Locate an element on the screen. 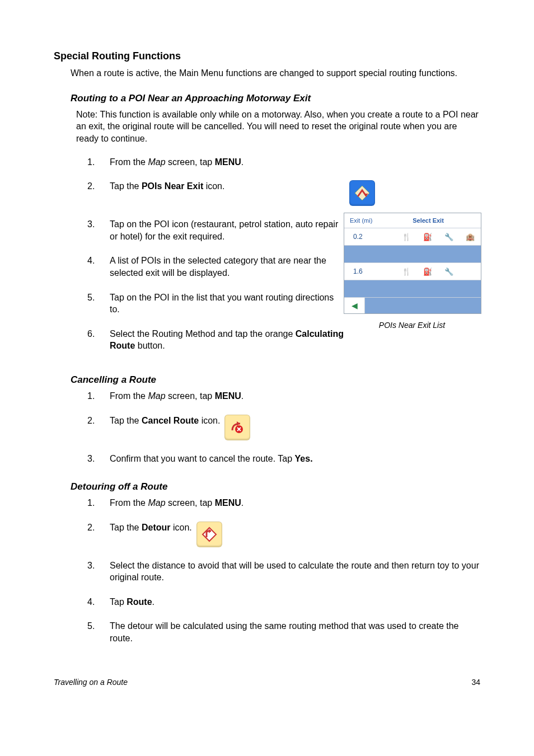  exit-row: 1.6 🍴 ⛽ 🔧 is located at coordinates (413, 272).